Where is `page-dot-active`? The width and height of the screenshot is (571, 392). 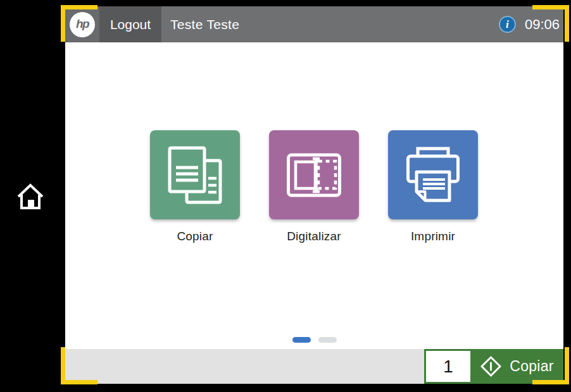
page-dot-active is located at coordinates (301, 340).